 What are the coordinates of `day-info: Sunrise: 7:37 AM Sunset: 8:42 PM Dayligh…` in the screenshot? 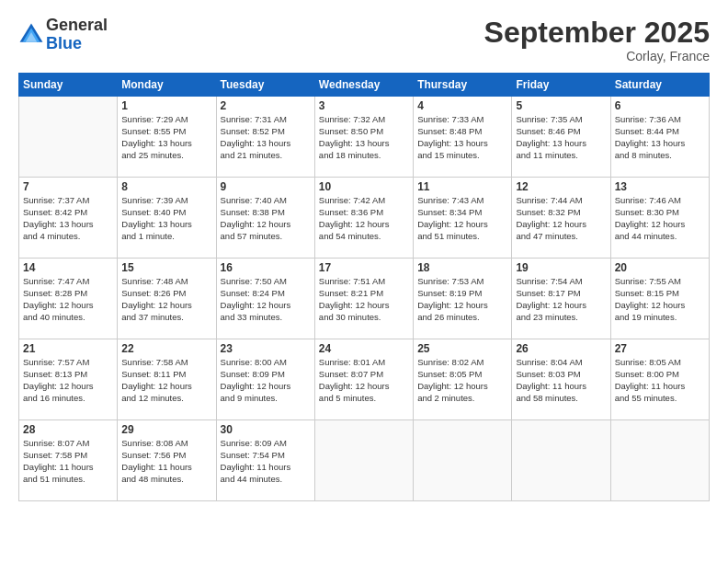 It's located at (68, 219).